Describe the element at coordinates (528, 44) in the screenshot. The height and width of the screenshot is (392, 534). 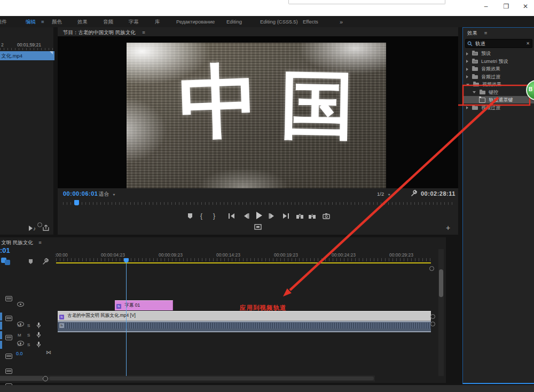
I see `clear-search-icon: ✕` at that location.